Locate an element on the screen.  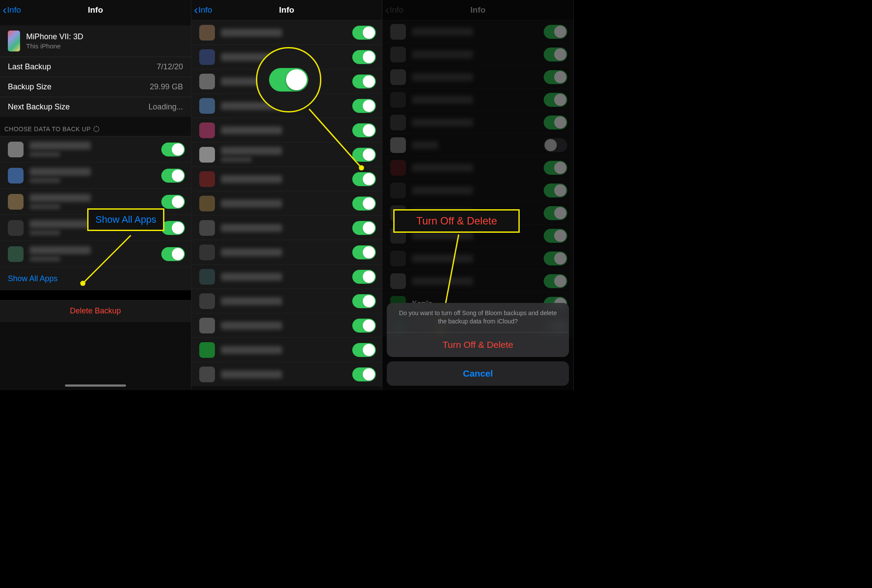
device-row: MiPhone VII: 3D This iPhone is located at coordinates (95, 41).